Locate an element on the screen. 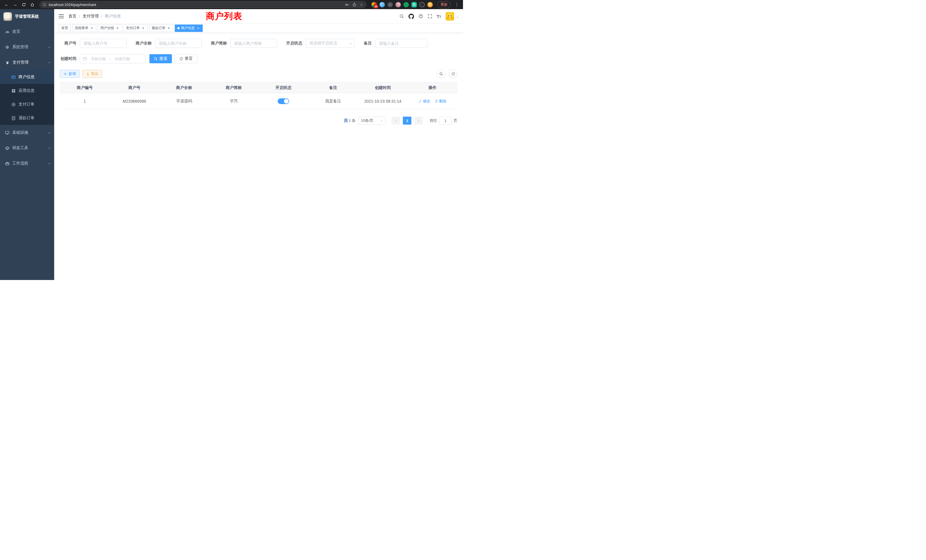 The width and height of the screenshot is (926, 560). reset-button: 重置 is located at coordinates (186, 59).